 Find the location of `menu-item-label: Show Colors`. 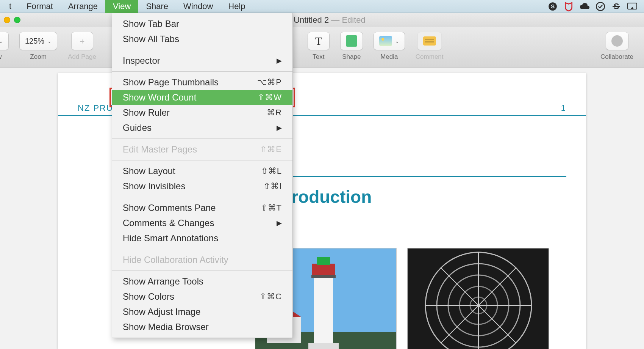

menu-item-label: Show Colors is located at coordinates (191, 297).